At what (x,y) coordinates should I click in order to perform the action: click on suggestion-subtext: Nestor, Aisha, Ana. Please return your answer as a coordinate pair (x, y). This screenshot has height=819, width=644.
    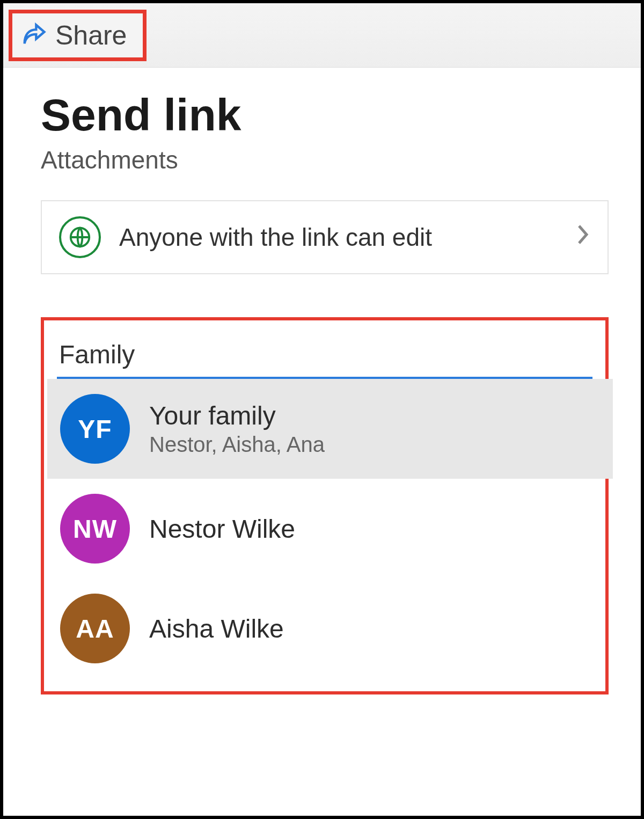
    Looking at the image, I should click on (237, 444).